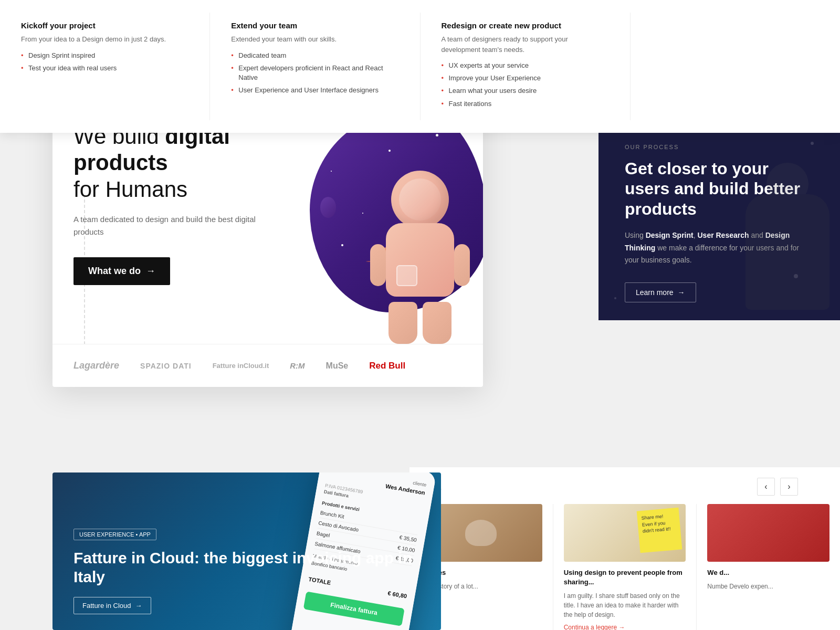 The image size is (840, 630). I want to click on process-label: OUR PROCESS, so click(719, 147).